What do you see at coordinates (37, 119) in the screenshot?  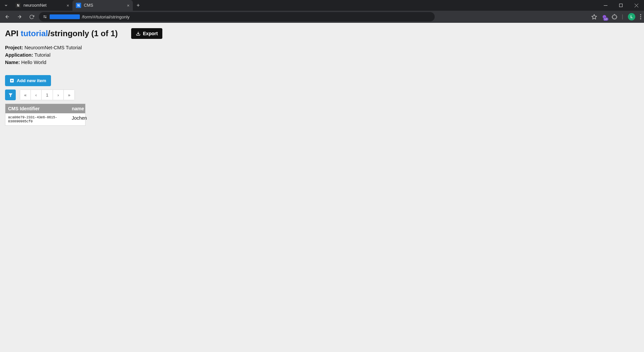 I see `td-cms-identifier: aca08e79-2331-43e6-8615-038890985cf0` at bounding box center [37, 119].